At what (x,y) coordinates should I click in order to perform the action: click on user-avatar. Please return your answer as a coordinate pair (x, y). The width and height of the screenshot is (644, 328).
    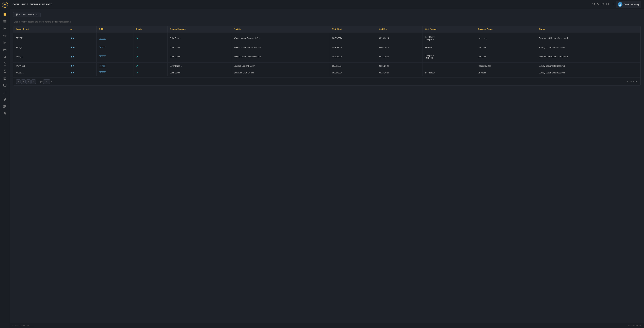
    Looking at the image, I should click on (620, 4).